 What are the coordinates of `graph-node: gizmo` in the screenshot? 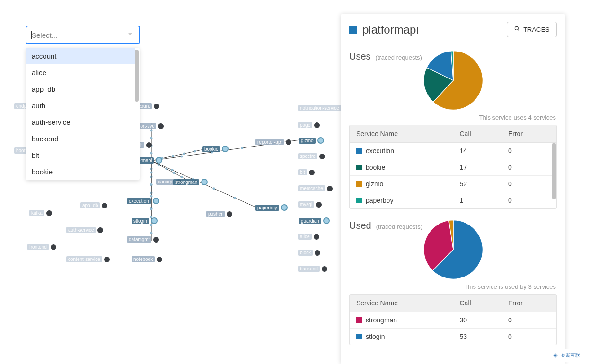 It's located at (311, 140).